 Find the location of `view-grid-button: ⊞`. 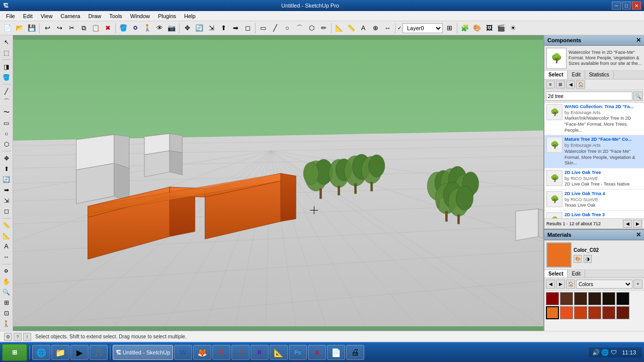

view-grid-button: ⊞ is located at coordinates (560, 84).